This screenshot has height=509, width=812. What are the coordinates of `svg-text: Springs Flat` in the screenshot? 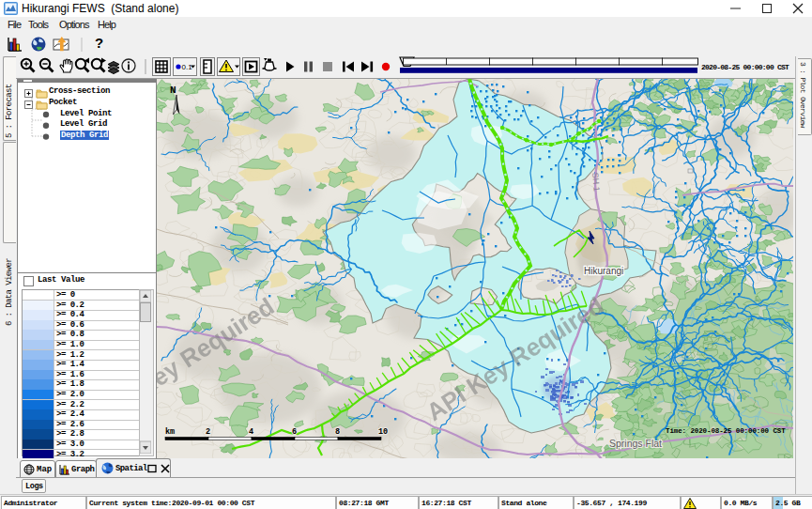 It's located at (636, 443).